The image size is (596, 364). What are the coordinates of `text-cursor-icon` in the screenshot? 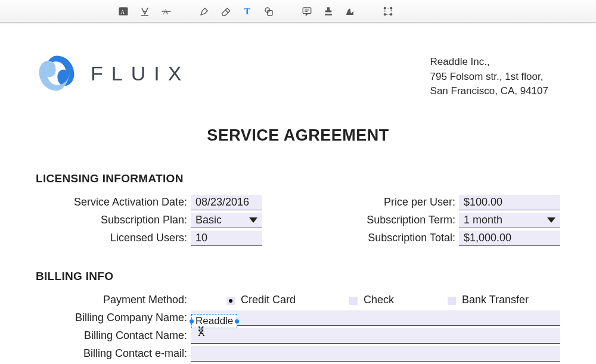 It's located at (201, 331).